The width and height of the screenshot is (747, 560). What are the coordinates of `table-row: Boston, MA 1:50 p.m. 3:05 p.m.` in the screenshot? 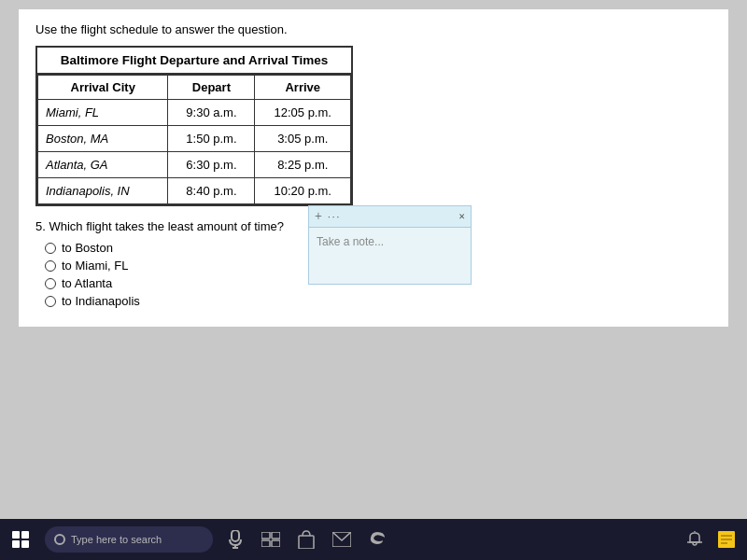 It's located at (194, 139).